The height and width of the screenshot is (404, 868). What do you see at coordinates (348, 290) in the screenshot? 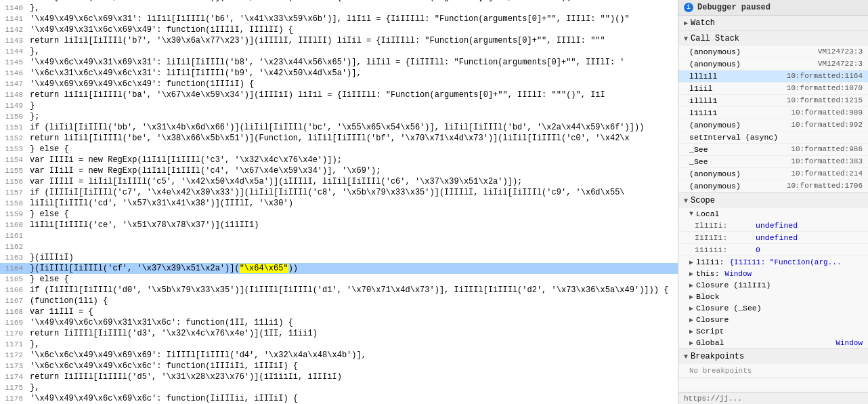
I see `line-content: if (IiIIIl[IiIIIl('d0', '\x5b\x79\x33\x3…` at bounding box center [348, 290].